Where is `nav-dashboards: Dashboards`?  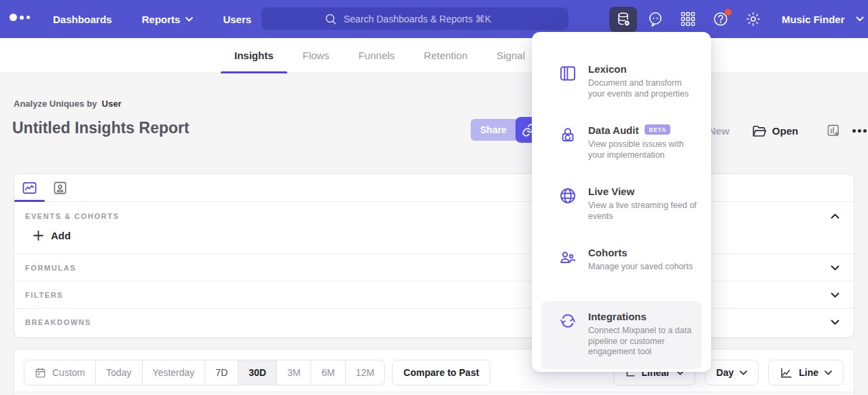
nav-dashboards: Dashboards is located at coordinates (83, 19).